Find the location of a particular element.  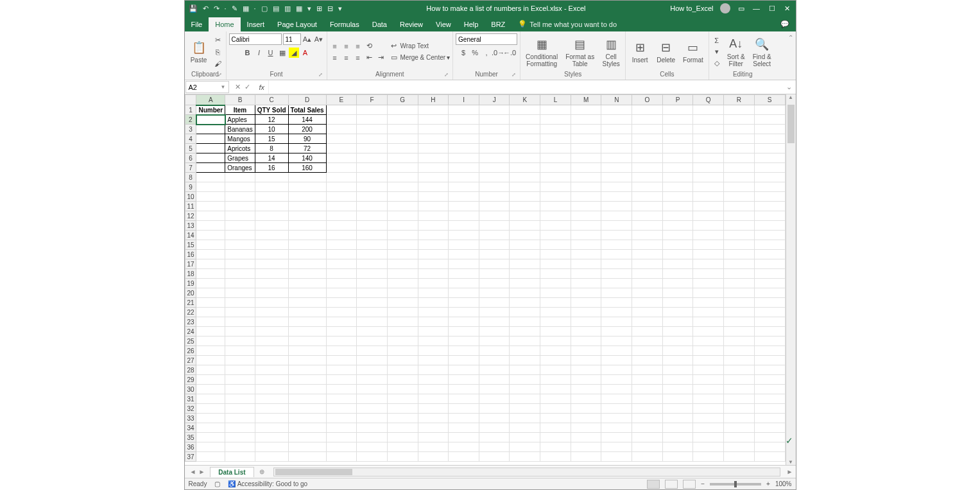

cell-A27 is located at coordinates (211, 361).